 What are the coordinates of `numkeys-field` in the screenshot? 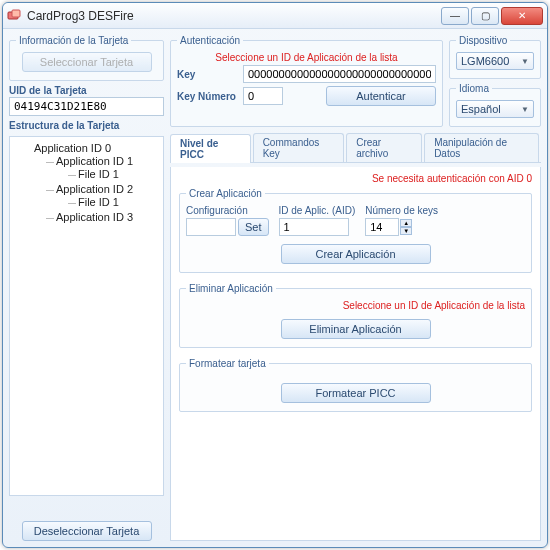 It's located at (382, 227).